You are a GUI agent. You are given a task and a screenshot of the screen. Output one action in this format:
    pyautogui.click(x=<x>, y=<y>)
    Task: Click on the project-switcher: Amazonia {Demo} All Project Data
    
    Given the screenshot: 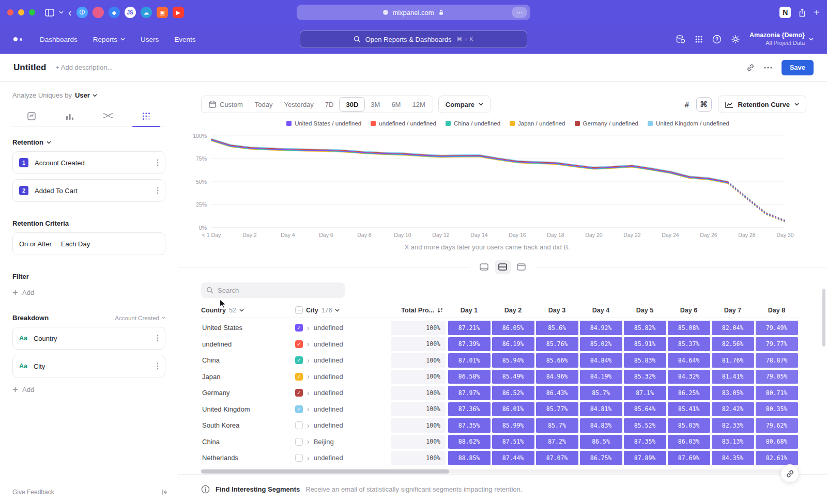 What is the action you would take?
    pyautogui.click(x=782, y=39)
    